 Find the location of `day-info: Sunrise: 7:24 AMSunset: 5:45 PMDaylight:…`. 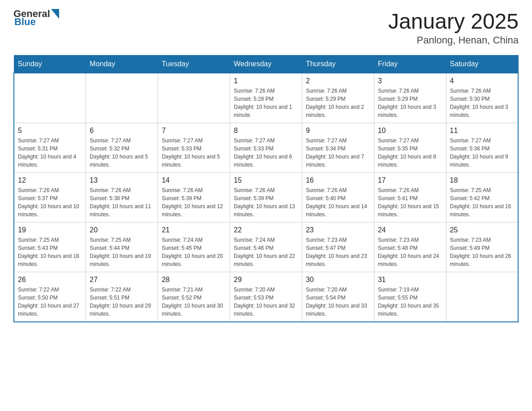

day-info: Sunrise: 7:24 AMSunset: 5:45 PMDaylight:… is located at coordinates (194, 252).